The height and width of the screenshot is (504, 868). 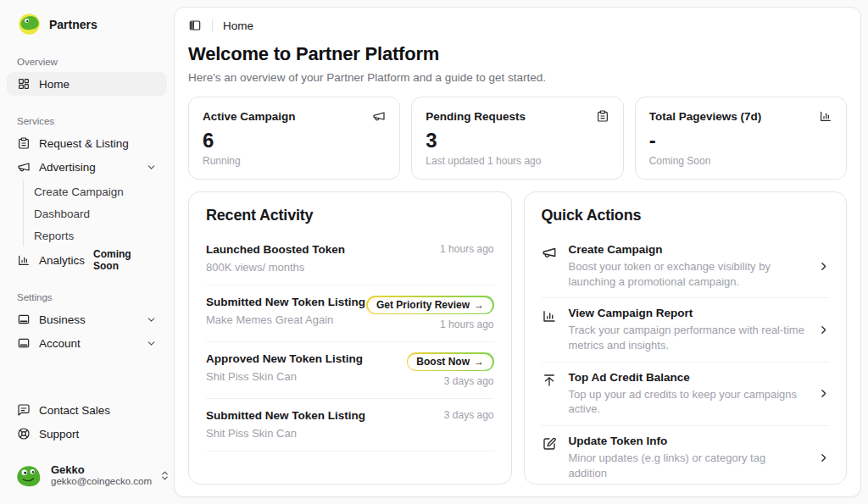 What do you see at coordinates (688, 249) in the screenshot?
I see `quick-action-title: Create Campaign` at bounding box center [688, 249].